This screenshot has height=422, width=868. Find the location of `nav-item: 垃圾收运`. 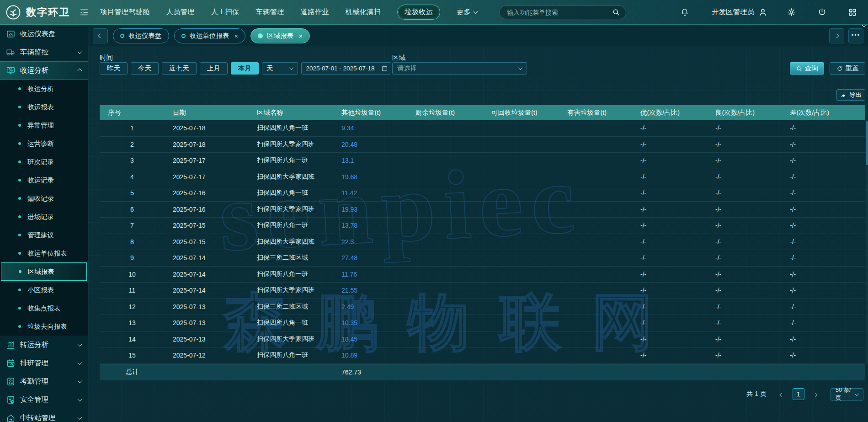

nav-item: 垃圾收运 is located at coordinates (419, 12).